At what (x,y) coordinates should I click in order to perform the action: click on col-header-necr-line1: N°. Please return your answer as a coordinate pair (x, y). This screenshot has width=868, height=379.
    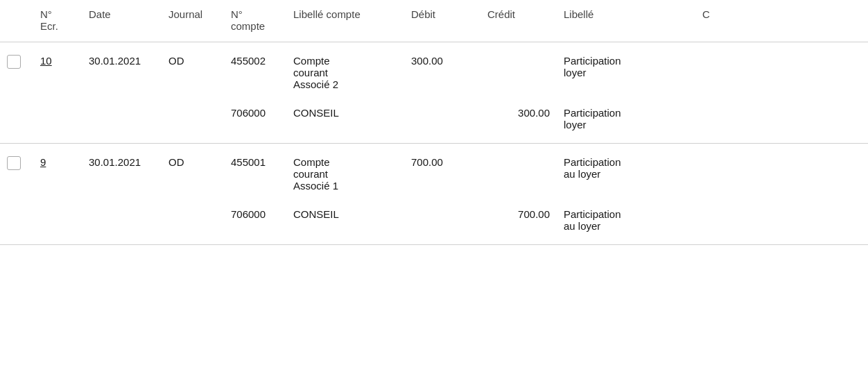
    Looking at the image, I should click on (46, 14).